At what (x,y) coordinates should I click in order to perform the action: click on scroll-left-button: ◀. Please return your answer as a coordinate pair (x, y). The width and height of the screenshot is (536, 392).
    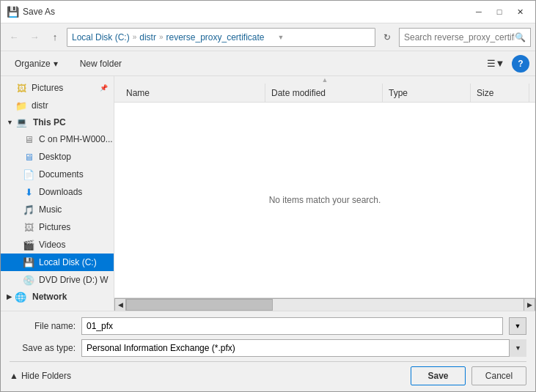
    Looking at the image, I should click on (120, 305).